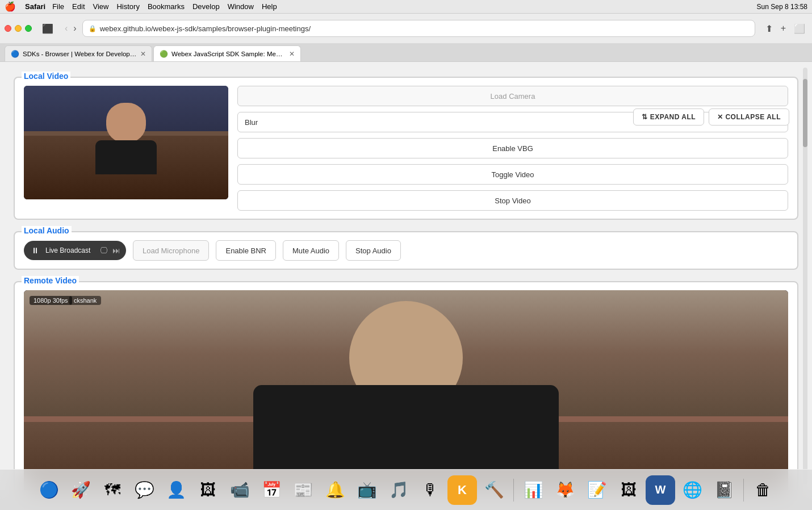 The width and height of the screenshot is (812, 510). Describe the element at coordinates (785, 28) in the screenshot. I see `toolbar-right: ⬆ + ⬜` at that location.